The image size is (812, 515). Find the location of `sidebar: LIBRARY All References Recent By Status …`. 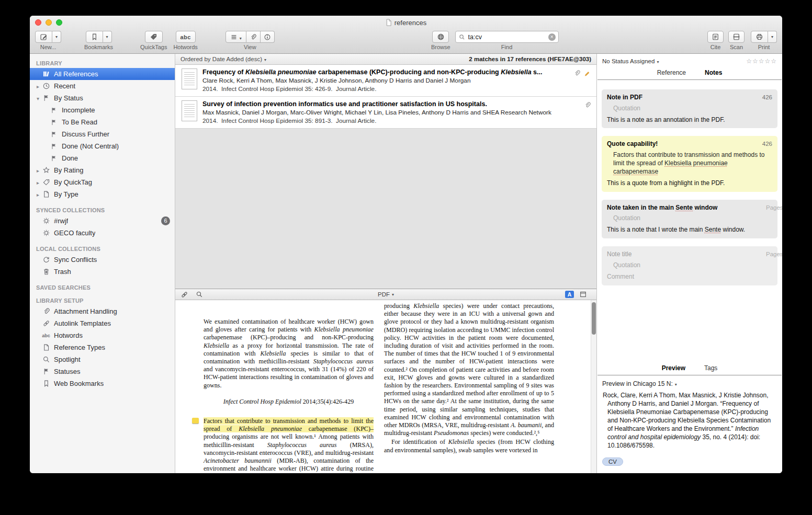

sidebar: LIBRARY All References Recent By Status … is located at coordinates (103, 264).